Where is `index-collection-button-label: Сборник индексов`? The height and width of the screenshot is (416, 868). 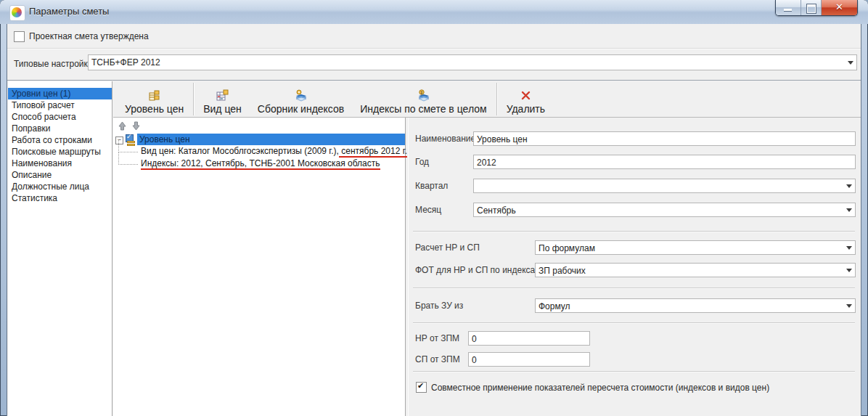 index-collection-button-label: Сборник индексов is located at coordinates (300, 109).